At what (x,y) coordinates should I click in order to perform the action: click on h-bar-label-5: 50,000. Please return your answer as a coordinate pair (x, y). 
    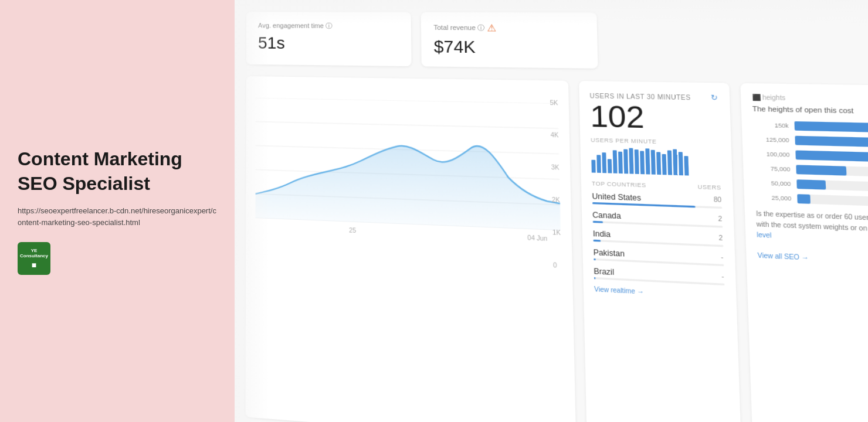
    Looking at the image, I should click on (773, 183).